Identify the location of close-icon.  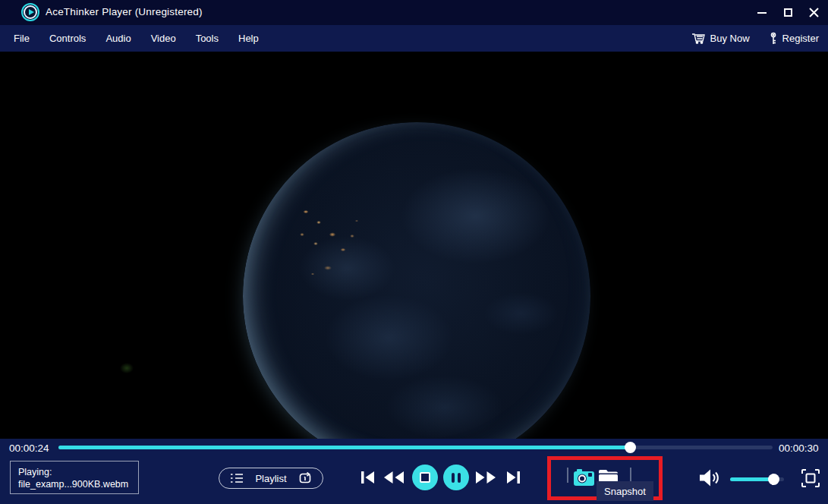
(814, 12).